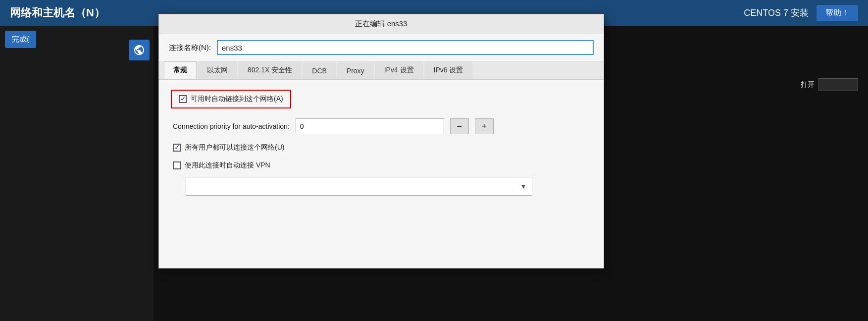  What do you see at coordinates (389, 186) in the screenshot?
I see `vpn-dropdown-row: ▼` at bounding box center [389, 186].